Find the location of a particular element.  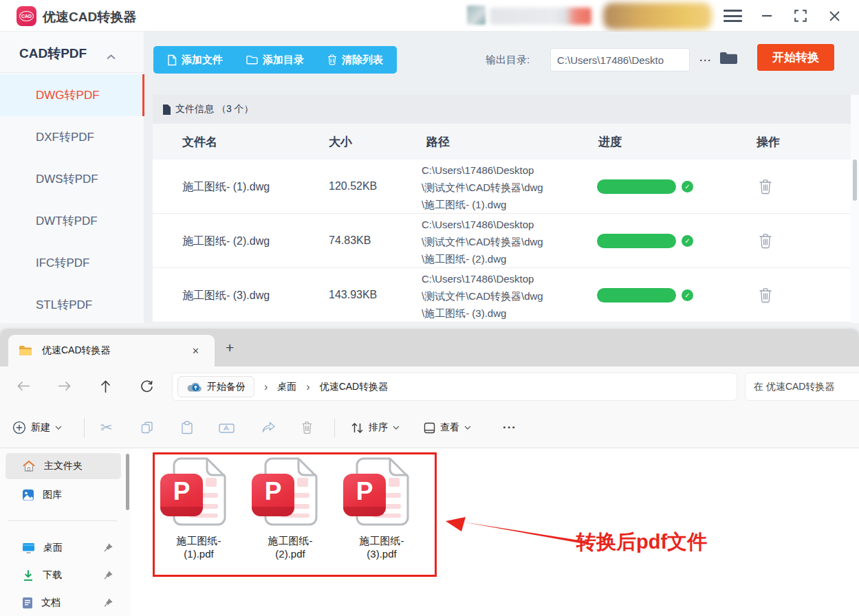

col-size: 大小 is located at coordinates (340, 142).